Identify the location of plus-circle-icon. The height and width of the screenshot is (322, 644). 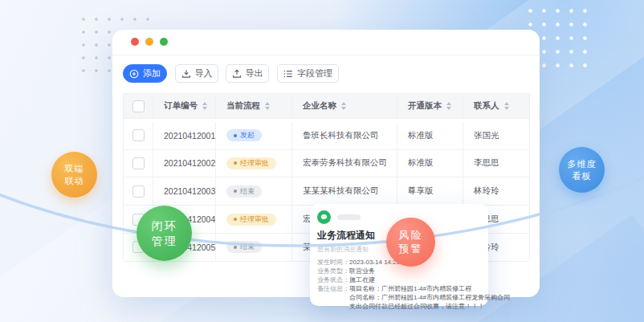
(134, 74).